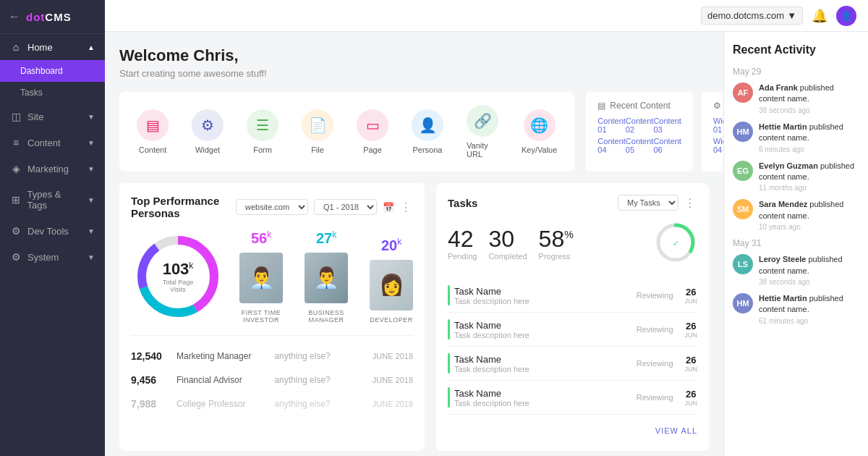  Describe the element at coordinates (691, 203) in the screenshot. I see `tasks-more-icon: ⋮` at that location.